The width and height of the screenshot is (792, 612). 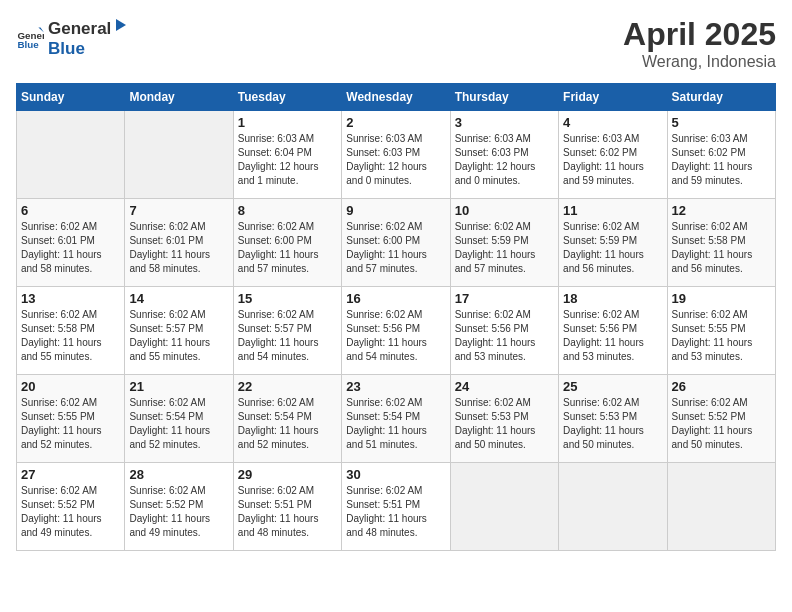 I want to click on calendar-cell: 21Sunrise: 6:02 AM Sunset: 5:54 PM Dayli…, so click(x=179, y=419).